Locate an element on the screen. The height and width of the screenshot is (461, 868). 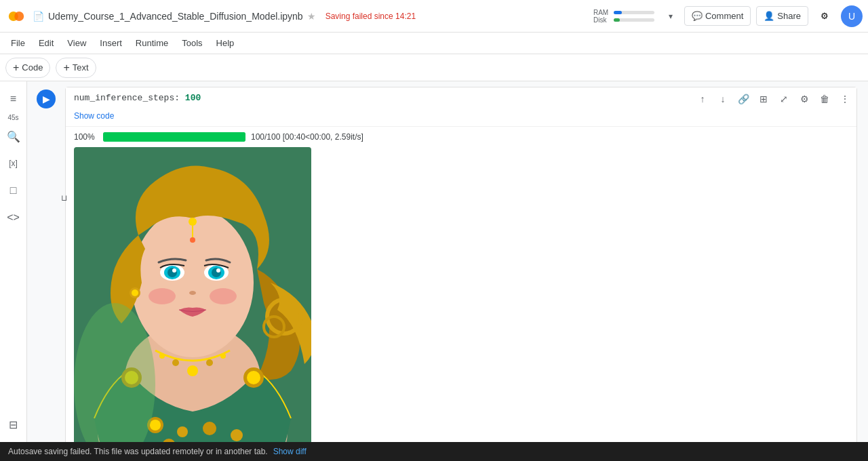
code-icon: <> is located at coordinates (14, 218).